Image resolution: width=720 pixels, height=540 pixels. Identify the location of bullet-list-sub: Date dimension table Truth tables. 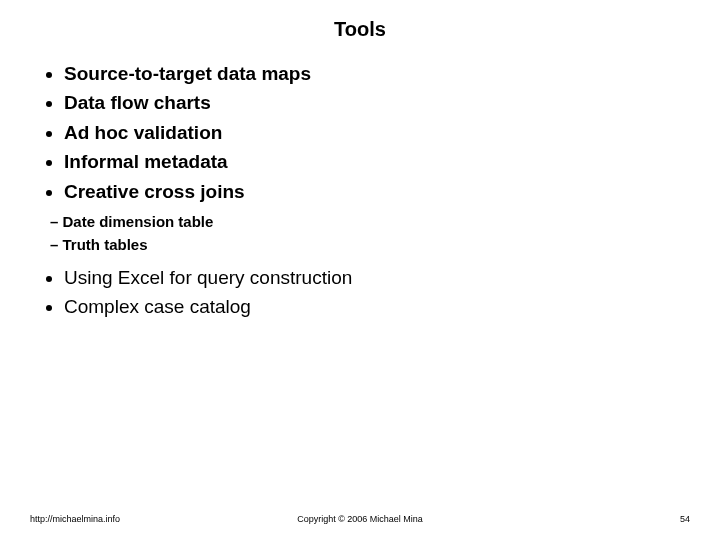
(360, 234).